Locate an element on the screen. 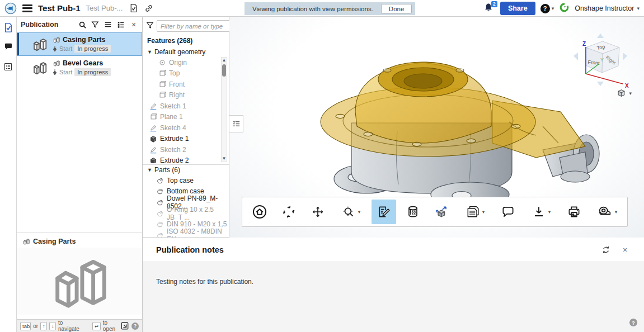 The image size is (644, 332). publication-panel-icon is located at coordinates (8, 27).